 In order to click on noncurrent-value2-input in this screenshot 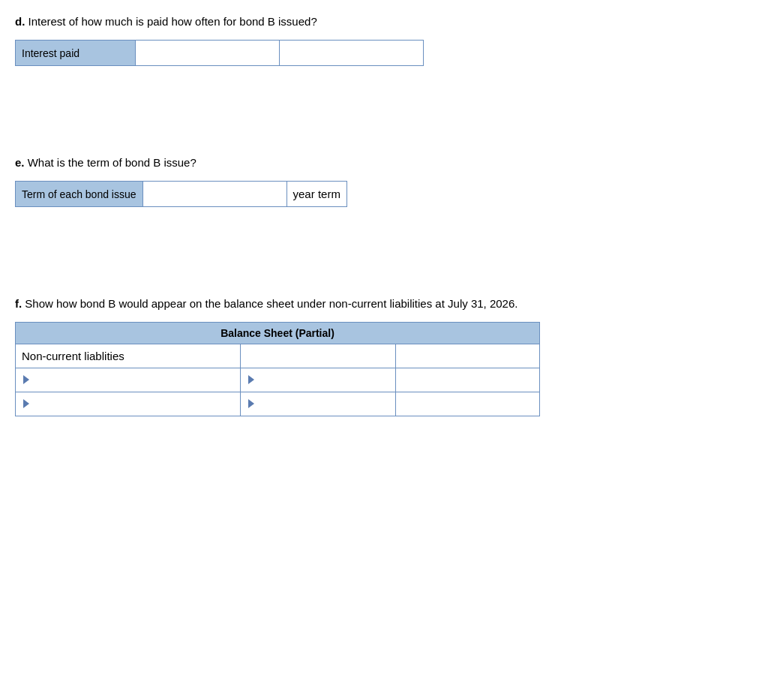, I will do `click(468, 356)`.